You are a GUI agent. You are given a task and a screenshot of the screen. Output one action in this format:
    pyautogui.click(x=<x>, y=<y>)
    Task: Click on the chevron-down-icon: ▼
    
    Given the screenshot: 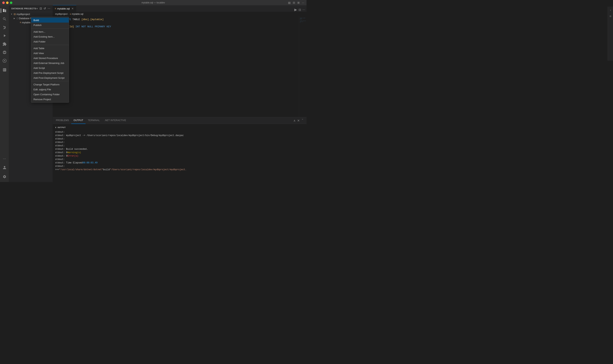 What is the action you would take?
    pyautogui.click(x=12, y=14)
    